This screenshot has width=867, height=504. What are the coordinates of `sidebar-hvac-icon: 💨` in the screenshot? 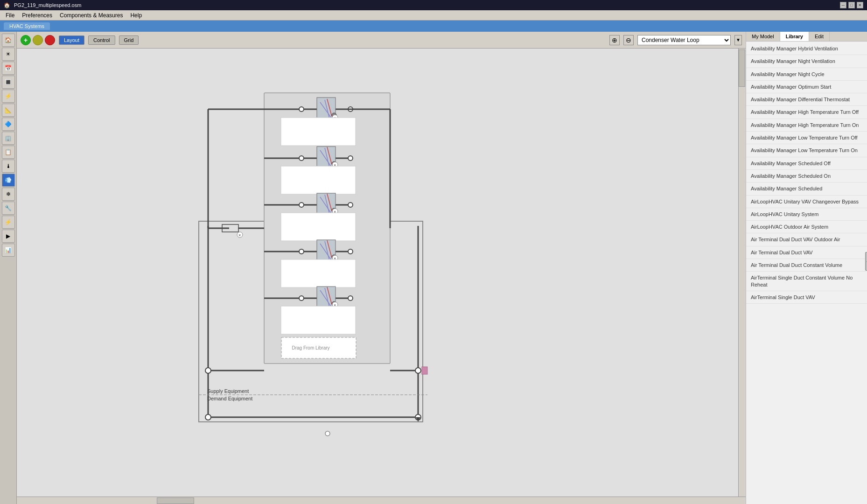 It's located at (8, 180).